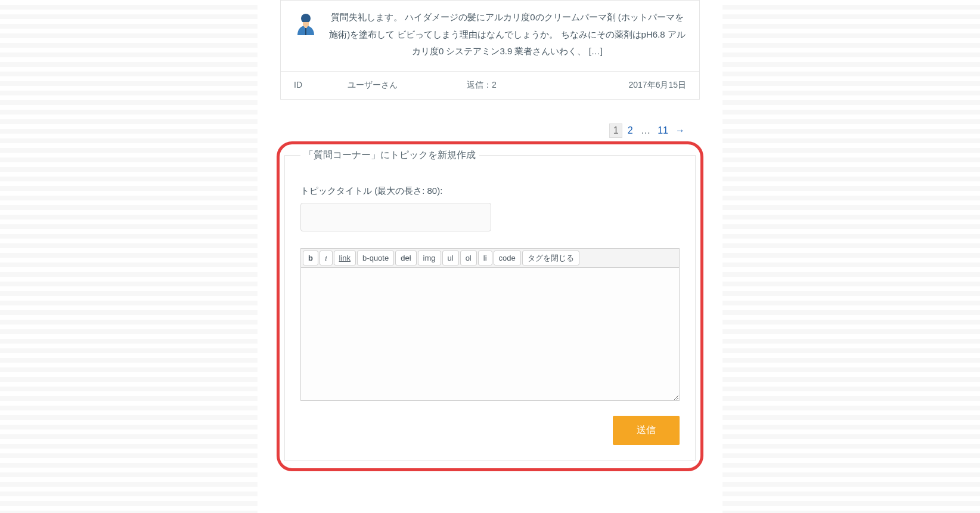  I want to click on toolbar-img-button: img, so click(429, 258).